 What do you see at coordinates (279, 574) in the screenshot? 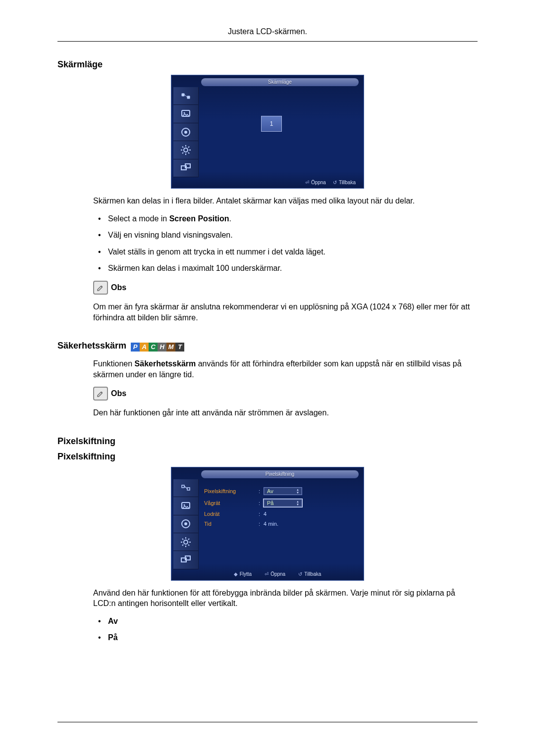
I see `osd-bottom-bar: ◆Flytta ⏎Öppna ↺Tillbaka` at bounding box center [279, 574].